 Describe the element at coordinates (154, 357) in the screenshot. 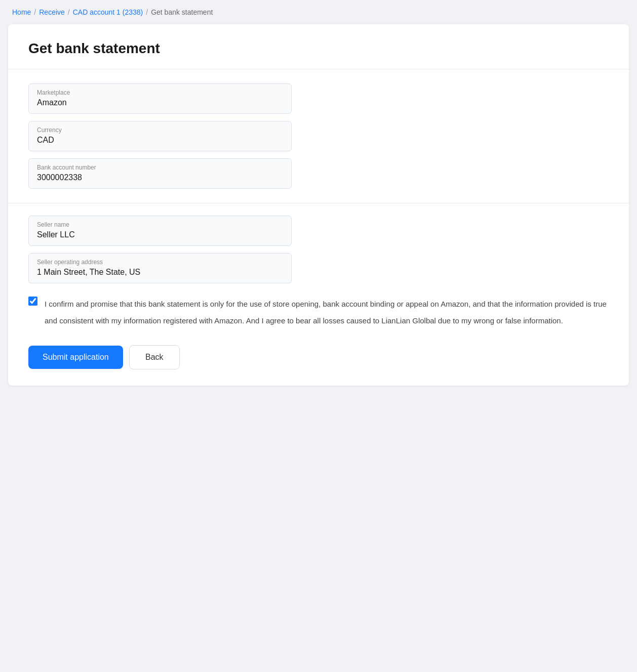

I see `back-button: Back` at that location.